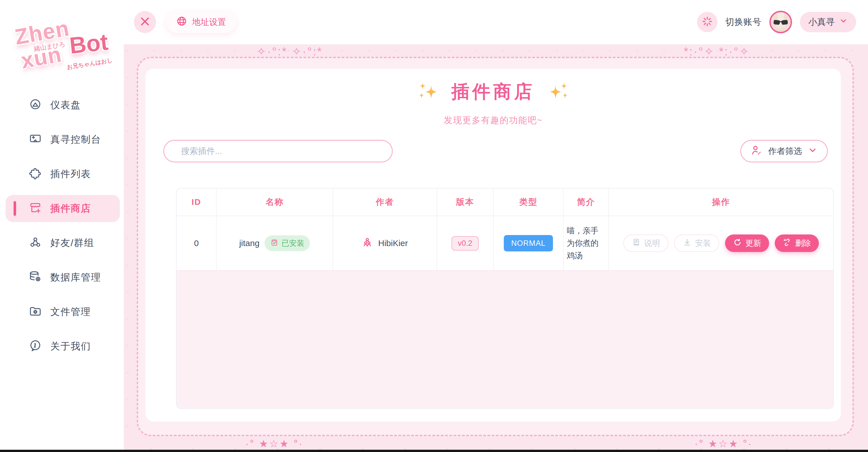 The height and width of the screenshot is (452, 868). I want to click on cell-type: NORMAL, so click(529, 243).